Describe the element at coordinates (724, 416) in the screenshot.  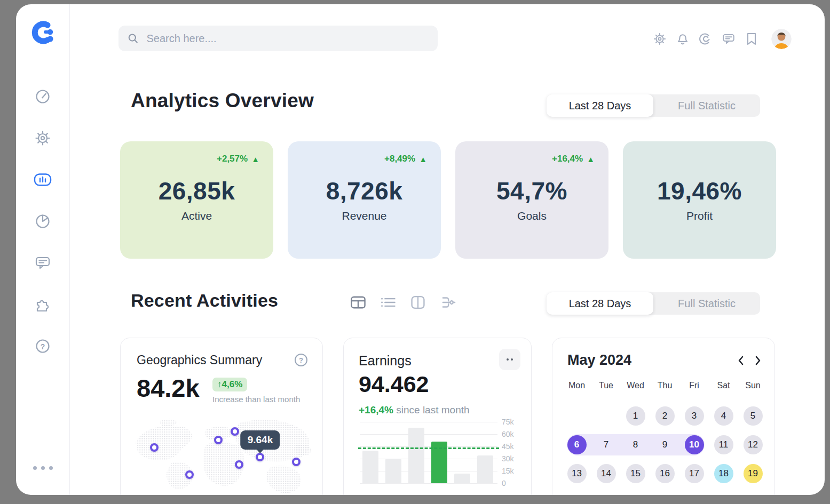
I see `calendar-day: 4` at that location.